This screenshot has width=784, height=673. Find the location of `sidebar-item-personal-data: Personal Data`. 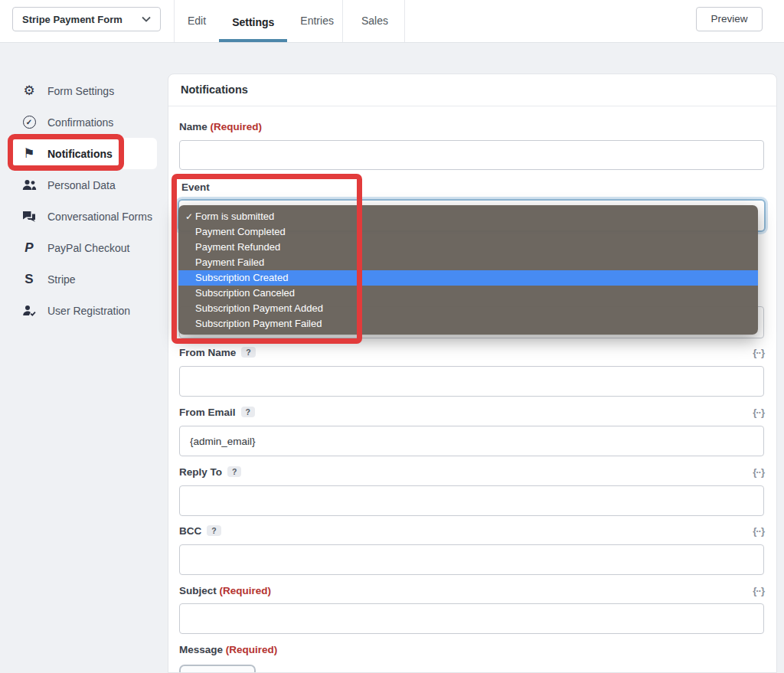

sidebar-item-personal-data: Personal Data is located at coordinates (86, 185).